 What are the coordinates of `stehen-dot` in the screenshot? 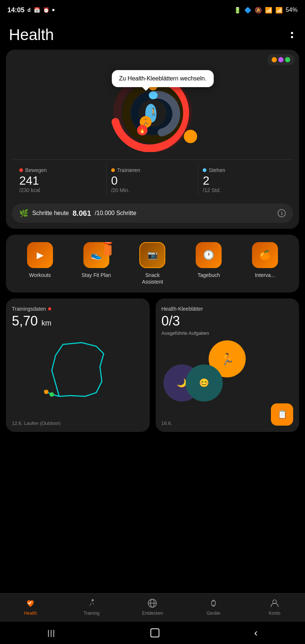 It's located at (205, 170).